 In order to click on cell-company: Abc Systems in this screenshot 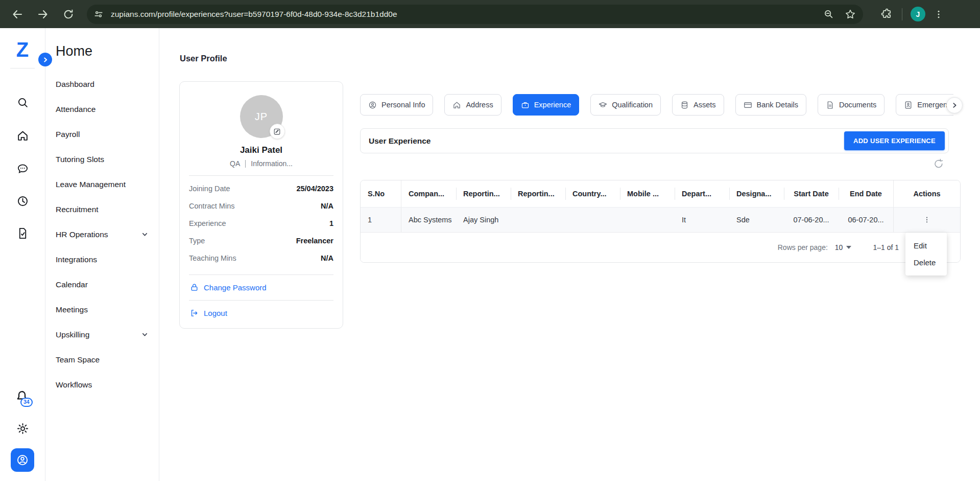, I will do `click(429, 220)`.